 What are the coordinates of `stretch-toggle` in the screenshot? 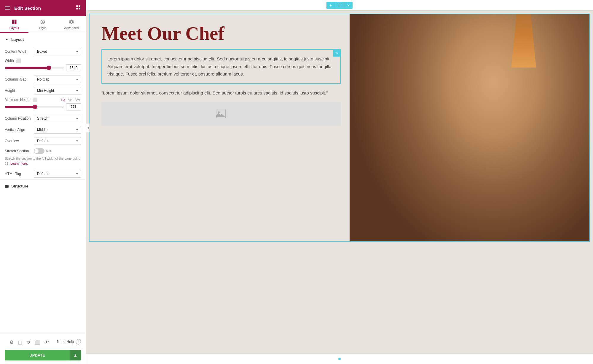 It's located at (39, 151).